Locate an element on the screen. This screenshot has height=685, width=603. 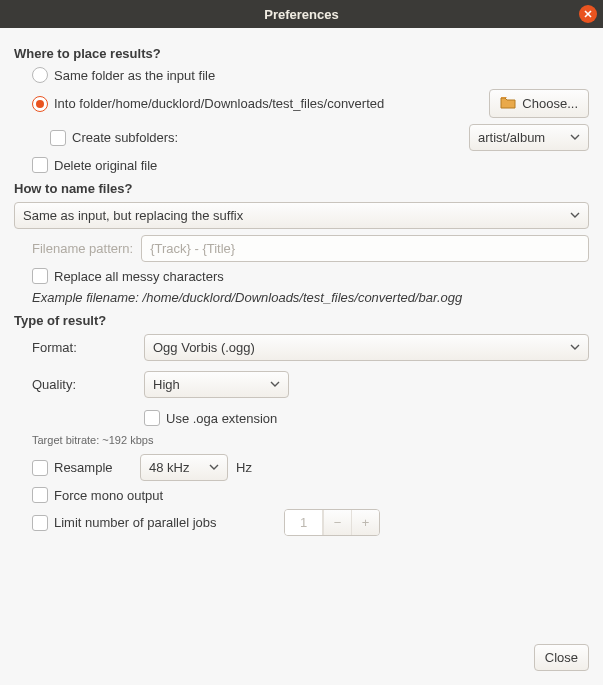
force-mono-row: Force mono output is located at coordinates (310, 495).